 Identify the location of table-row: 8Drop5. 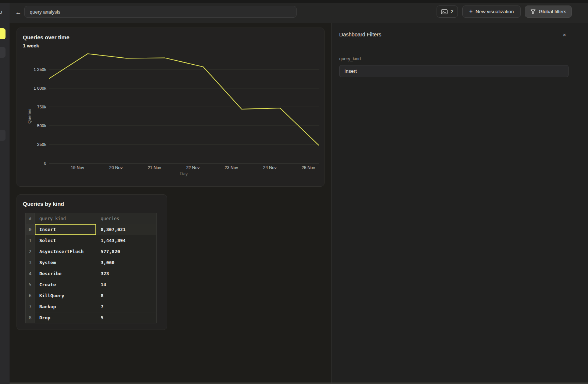
(91, 318).